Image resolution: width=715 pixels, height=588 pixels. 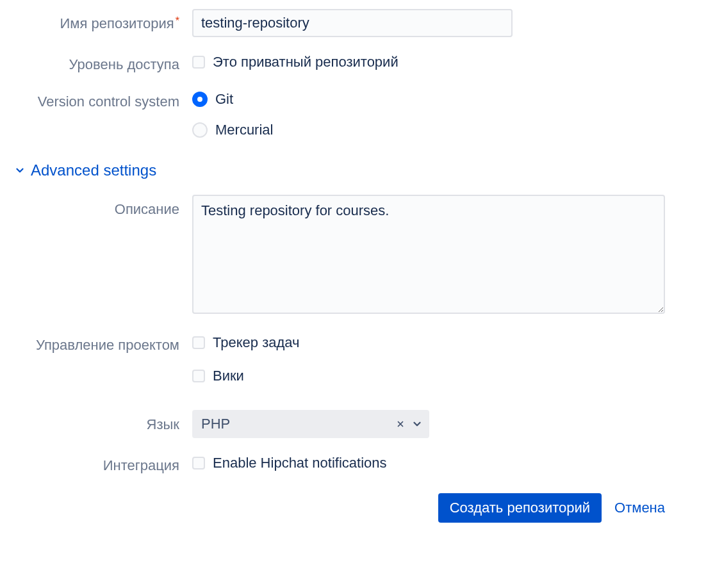 What do you see at coordinates (199, 376) in the screenshot?
I see `wiki-checkbox` at bounding box center [199, 376].